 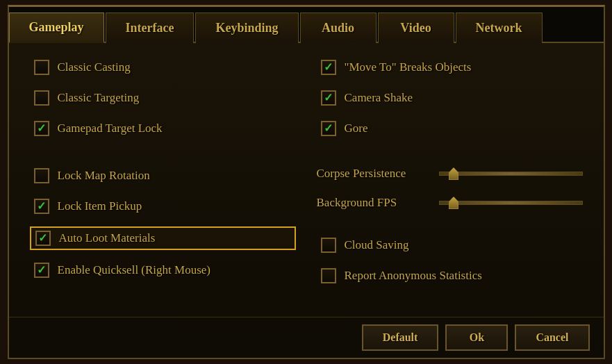 What do you see at coordinates (306, 338) in the screenshot?
I see `bottom-bar: Default Ok Cancel` at bounding box center [306, 338].